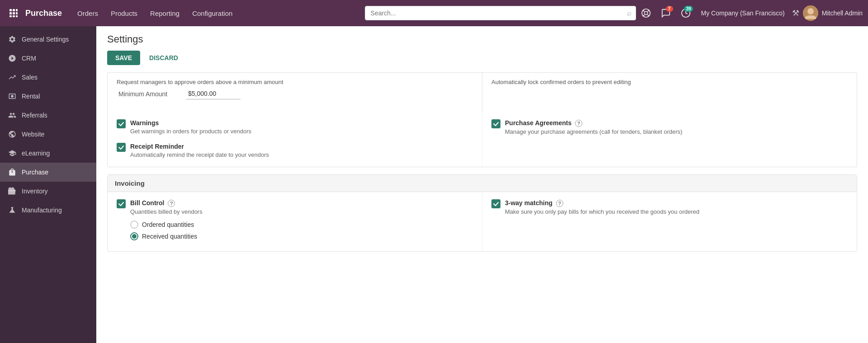 This screenshot has width=868, height=343. What do you see at coordinates (602, 212) in the screenshot?
I see `three-way-matching-description: Make sure you only pay bills for which y…` at bounding box center [602, 212].